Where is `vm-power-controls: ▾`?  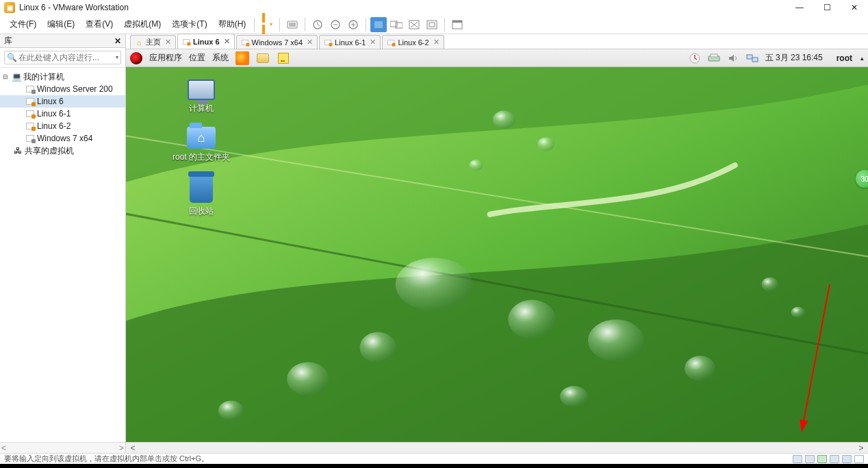 vm-power-controls: ▾ is located at coordinates (361, 25).